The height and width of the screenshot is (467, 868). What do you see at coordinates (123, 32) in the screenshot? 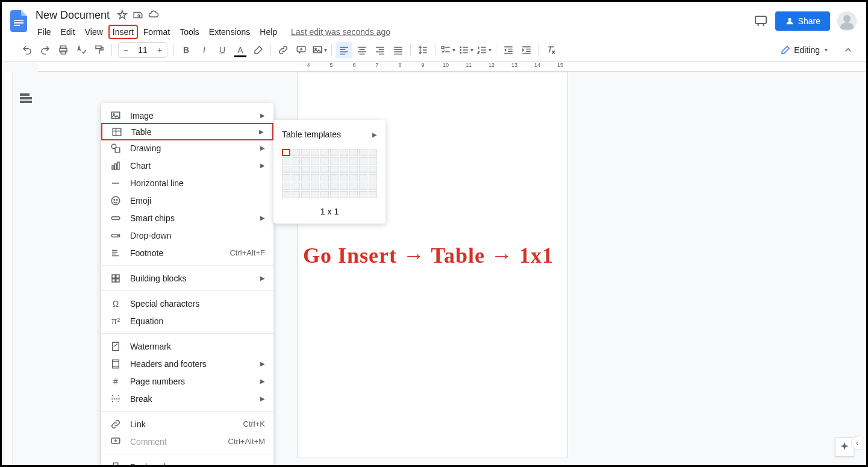
I see `menu-insert: Insert` at bounding box center [123, 32].